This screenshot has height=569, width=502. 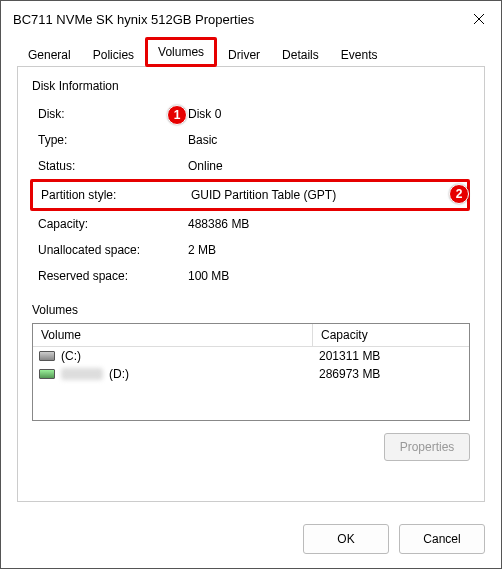 I want to click on close-icon, so click(x=479, y=19).